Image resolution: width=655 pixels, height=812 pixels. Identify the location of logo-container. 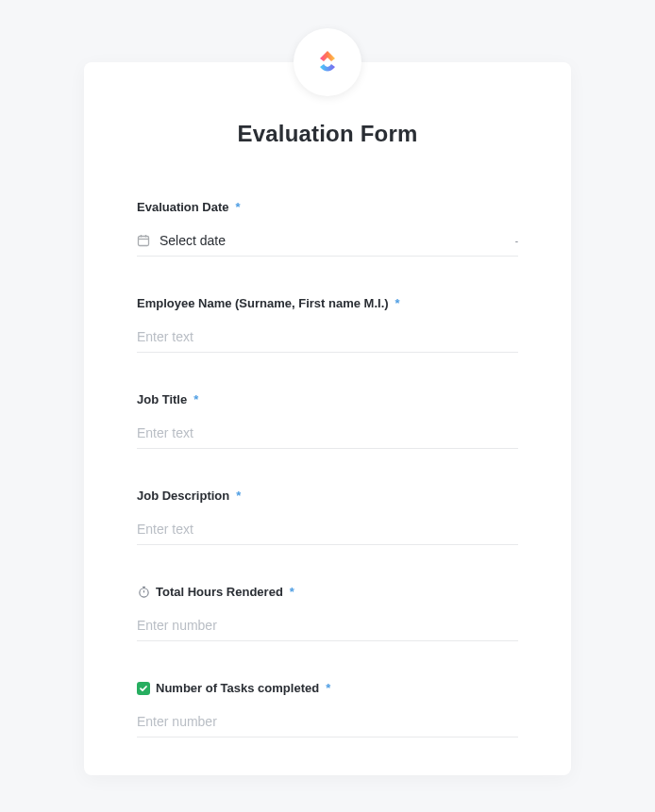
(328, 62).